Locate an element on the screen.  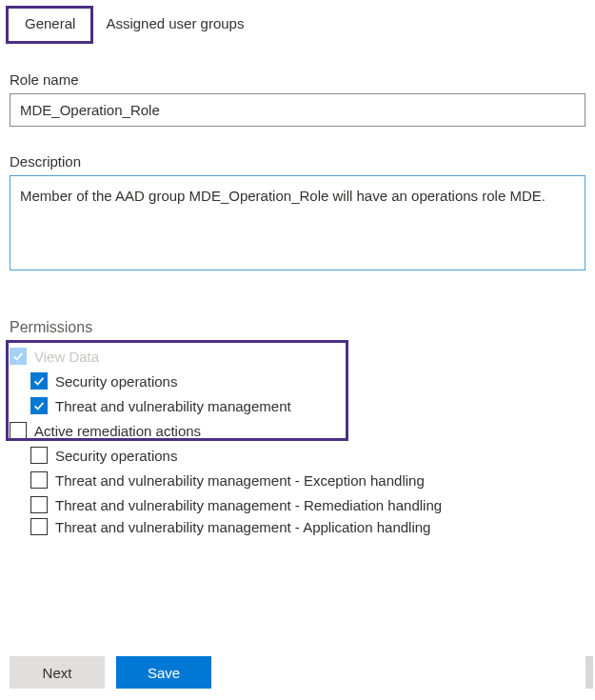
permissions-label: Permissions is located at coordinates (297, 328).